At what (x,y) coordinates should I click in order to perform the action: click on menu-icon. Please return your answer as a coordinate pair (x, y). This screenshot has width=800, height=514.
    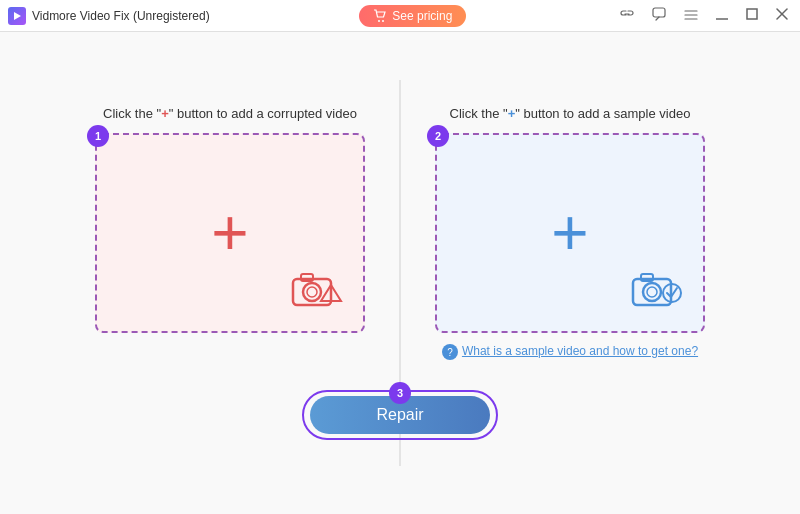
    Looking at the image, I should click on (691, 16).